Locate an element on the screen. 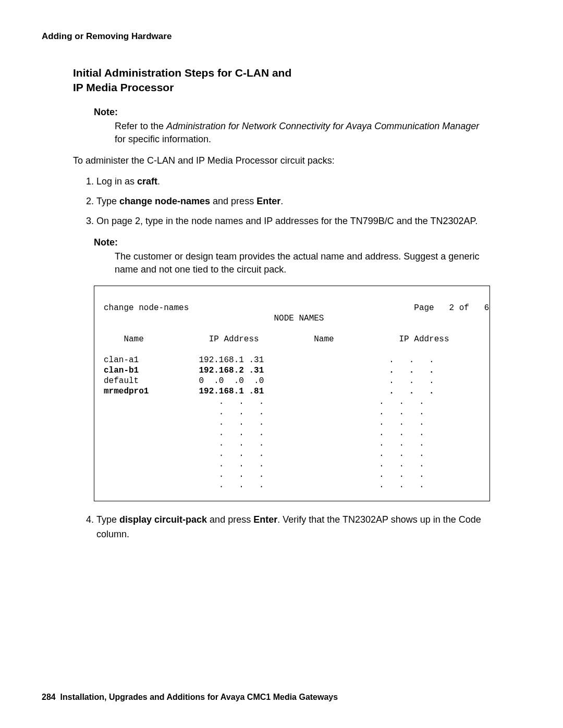  section-title-line1: Initial Administration Steps for C-LAN a… is located at coordinates (182, 73).